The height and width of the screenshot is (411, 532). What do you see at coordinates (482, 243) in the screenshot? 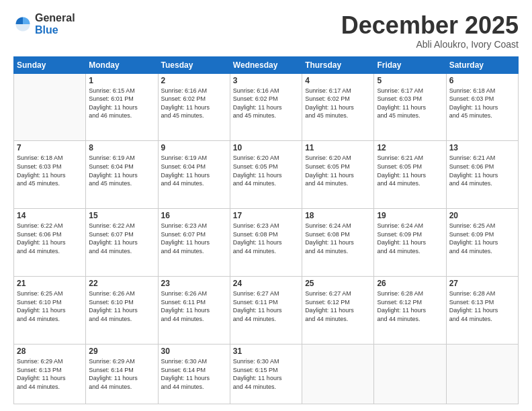
I see `table-row: 20Sunrise: 6:25 AMSunset: 6:09 PMDayligh…` at bounding box center [482, 243].